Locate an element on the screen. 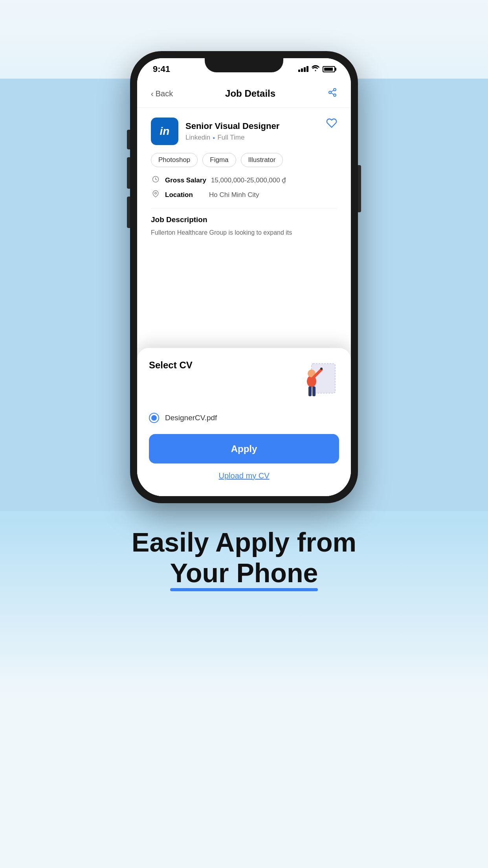 The height and width of the screenshot is (868, 488). location-icon is located at coordinates (156, 195).